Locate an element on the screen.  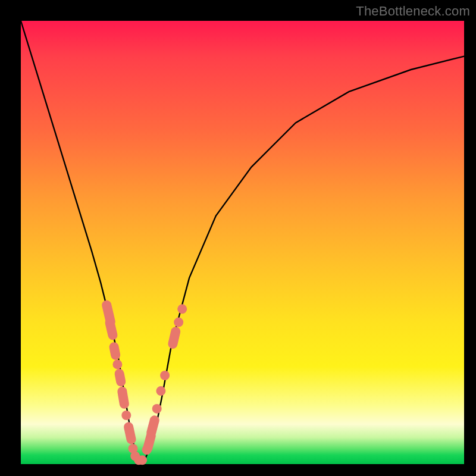
watermark-text: TheBottleneck.com is located at coordinates (413, 11).